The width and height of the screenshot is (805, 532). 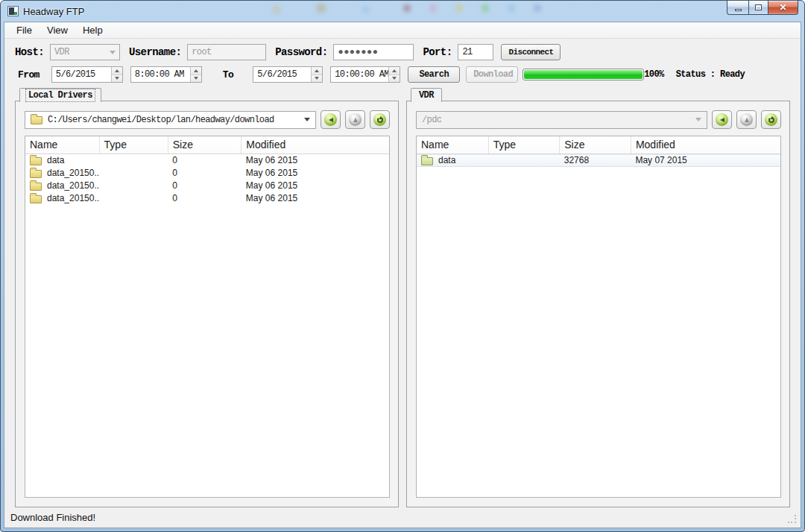 I want to click on to-time-spinner: 10:00:00 AM, so click(x=365, y=75).